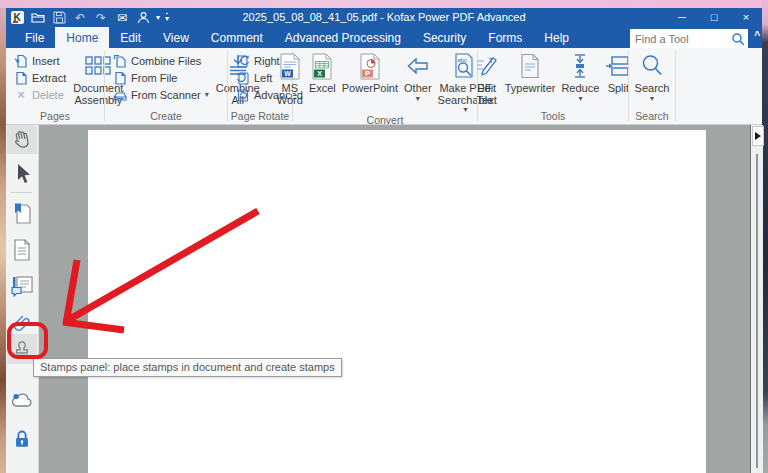 Image resolution: width=768 pixels, height=473 pixels. I want to click on open-file-icon, so click(38, 18).